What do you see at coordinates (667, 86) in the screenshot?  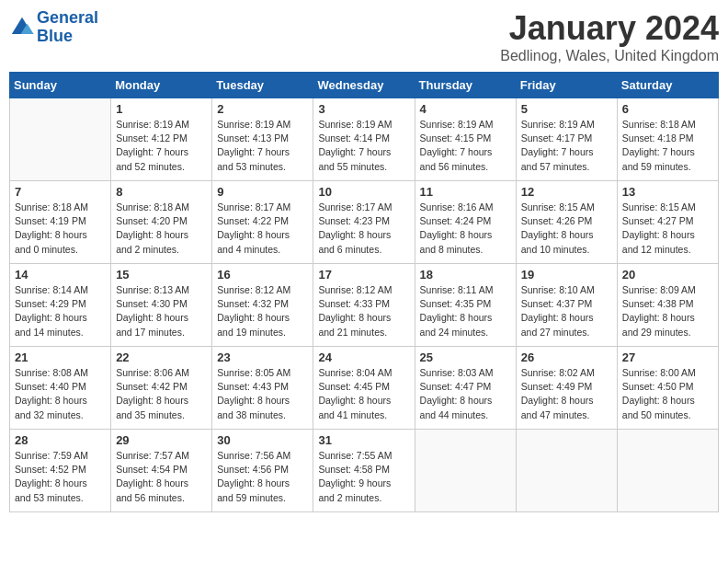 I see `col-header-saturday: Saturday` at bounding box center [667, 86].